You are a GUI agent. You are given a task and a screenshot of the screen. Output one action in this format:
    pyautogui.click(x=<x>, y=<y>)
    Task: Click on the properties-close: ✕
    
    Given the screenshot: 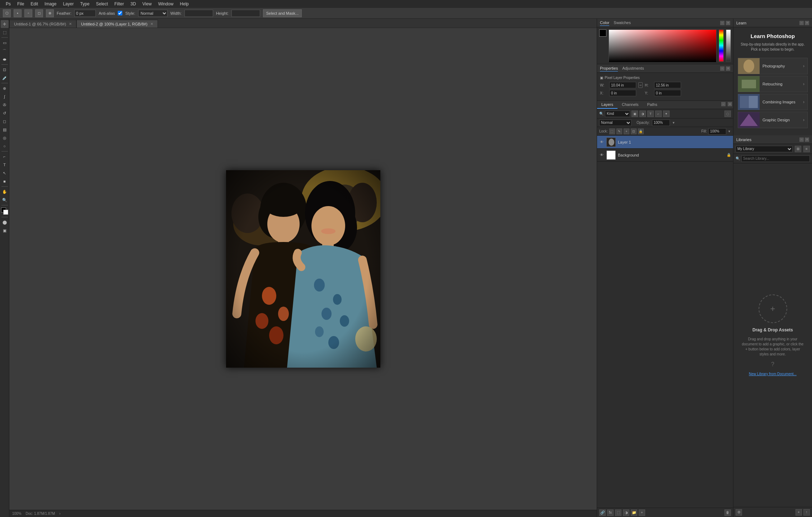 What is the action you would take?
    pyautogui.click(x=728, y=69)
    